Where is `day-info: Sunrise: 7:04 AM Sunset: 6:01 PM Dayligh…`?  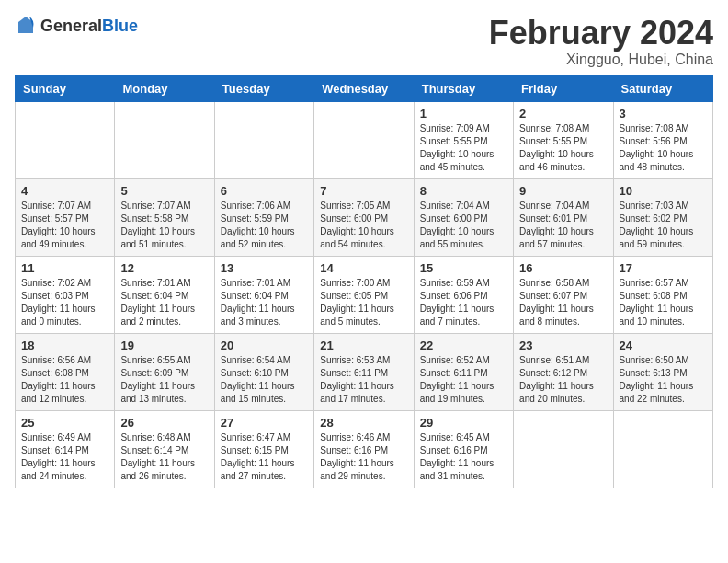 day-info: Sunrise: 7:04 AM Sunset: 6:01 PM Dayligh… is located at coordinates (563, 225).